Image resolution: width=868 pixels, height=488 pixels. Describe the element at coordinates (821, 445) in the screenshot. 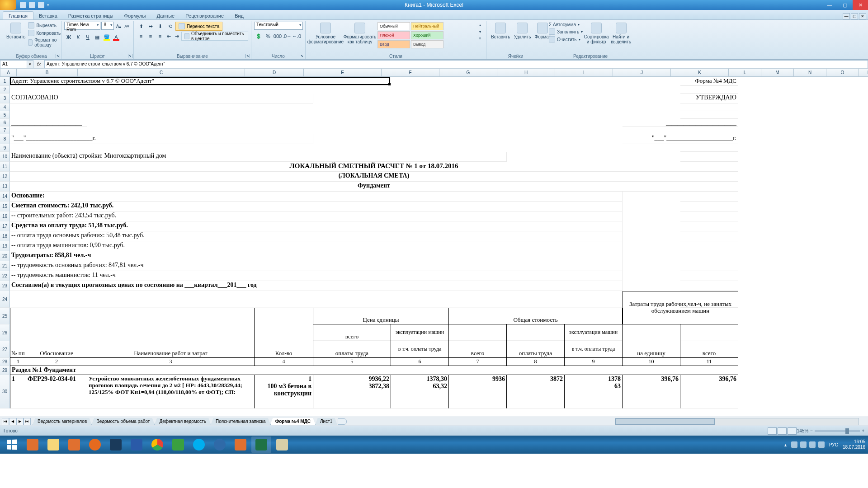

I see `tray-volume-icon` at that location.